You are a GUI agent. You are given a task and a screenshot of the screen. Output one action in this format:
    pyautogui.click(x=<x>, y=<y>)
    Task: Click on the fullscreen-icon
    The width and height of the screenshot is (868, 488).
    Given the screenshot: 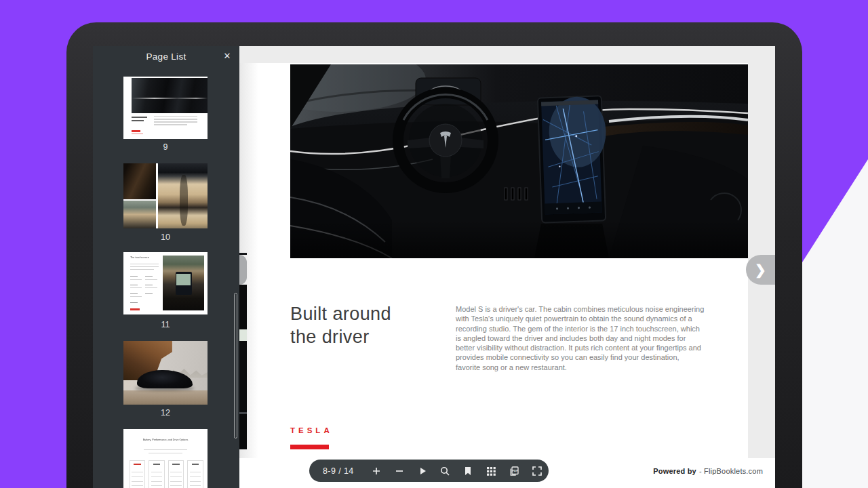 What is the action you would take?
    pyautogui.click(x=537, y=471)
    